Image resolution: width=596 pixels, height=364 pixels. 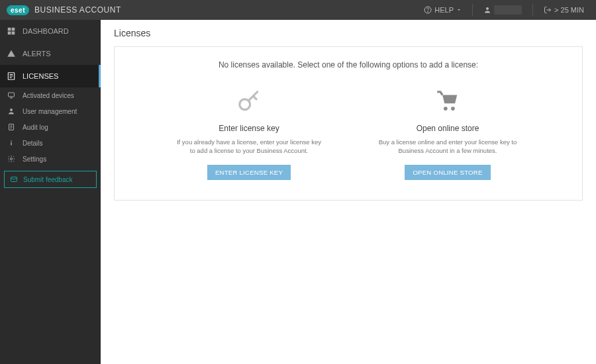 What do you see at coordinates (50, 95) in the screenshot?
I see `sidebar-item-activated-devices: Activated devices` at bounding box center [50, 95].